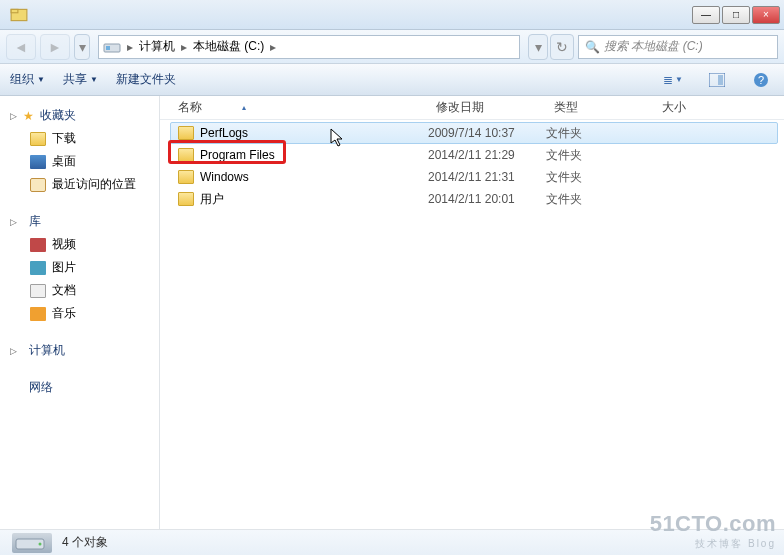  I want to click on address-dropdown: ▾, so click(538, 47).